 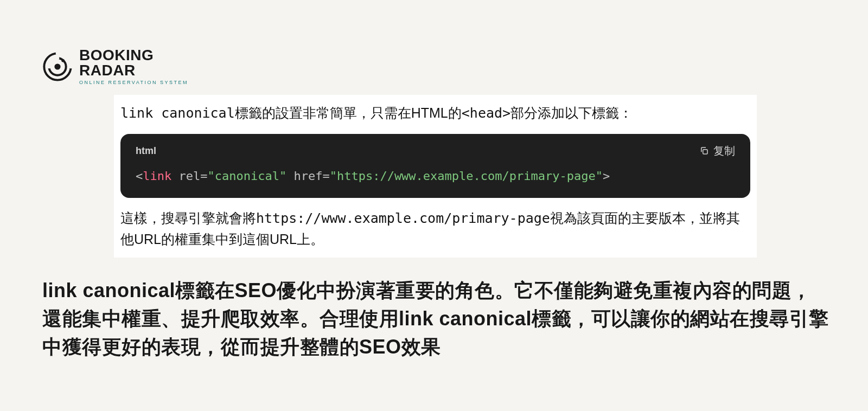 What do you see at coordinates (572, 113) in the screenshot?
I see `intro-text-suffix: 部分添加以下標籤：` at bounding box center [572, 113].